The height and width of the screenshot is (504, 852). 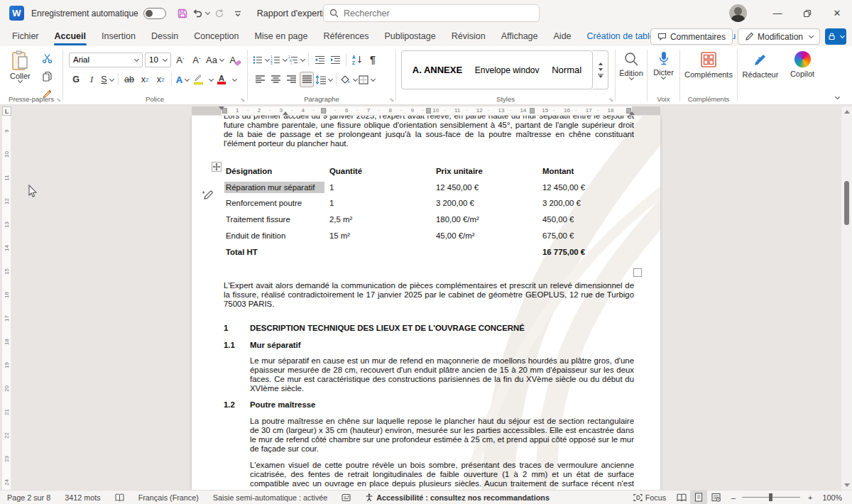 What do you see at coordinates (611, 99) in the screenshot?
I see `styles-dialog-launcher: ⇘` at bounding box center [611, 99].